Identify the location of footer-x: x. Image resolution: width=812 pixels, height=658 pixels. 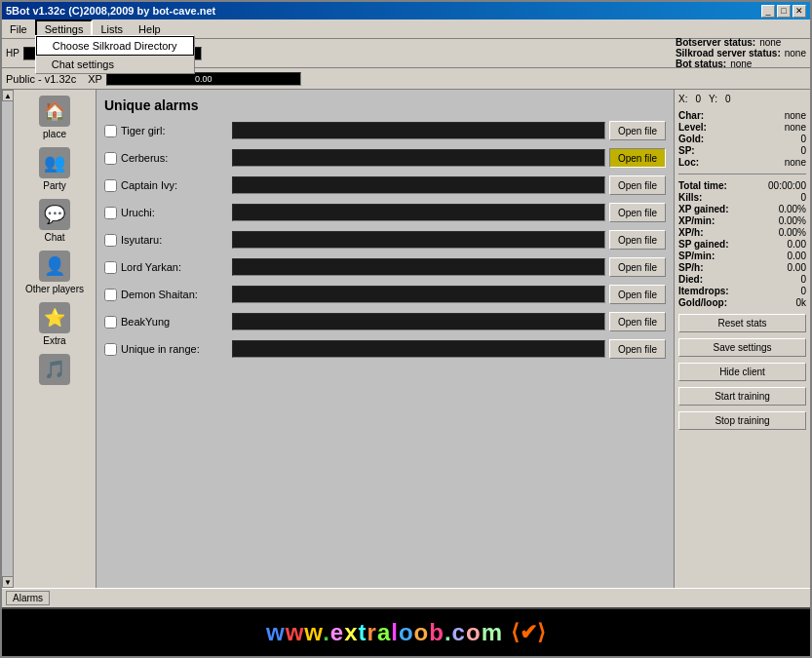
(351, 632).